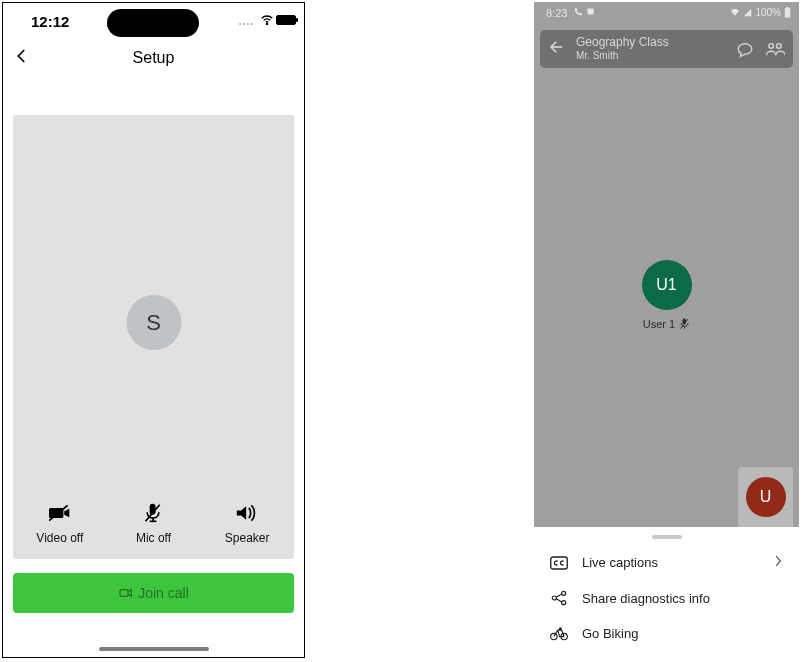 This screenshot has height=662, width=802. Describe the element at coordinates (766, 497) in the screenshot. I see `self-video-pip: U` at that location.